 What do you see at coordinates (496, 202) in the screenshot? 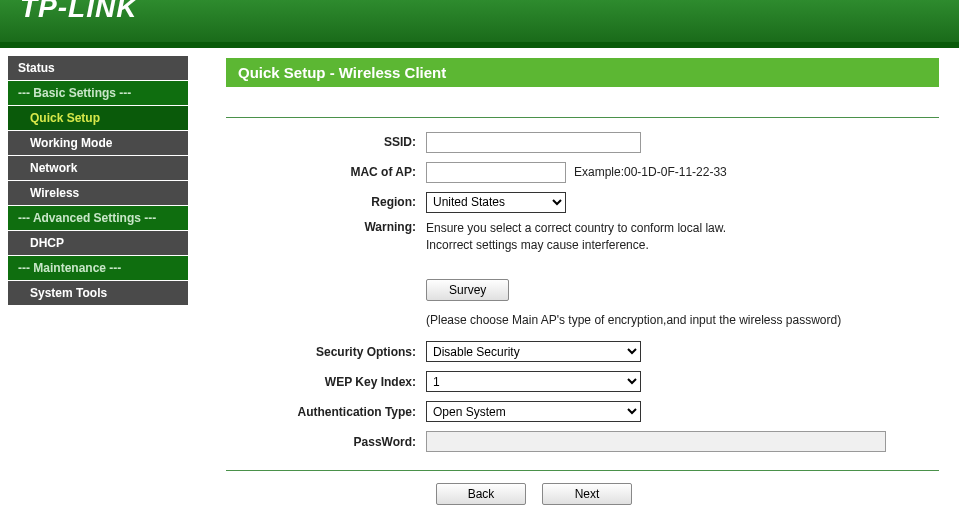
I see `region-select: United States` at bounding box center [496, 202].